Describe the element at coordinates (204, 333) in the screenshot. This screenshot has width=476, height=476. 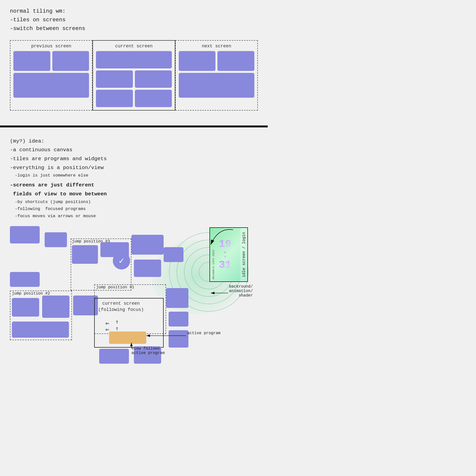
I see `active-program-label: active program` at that location.